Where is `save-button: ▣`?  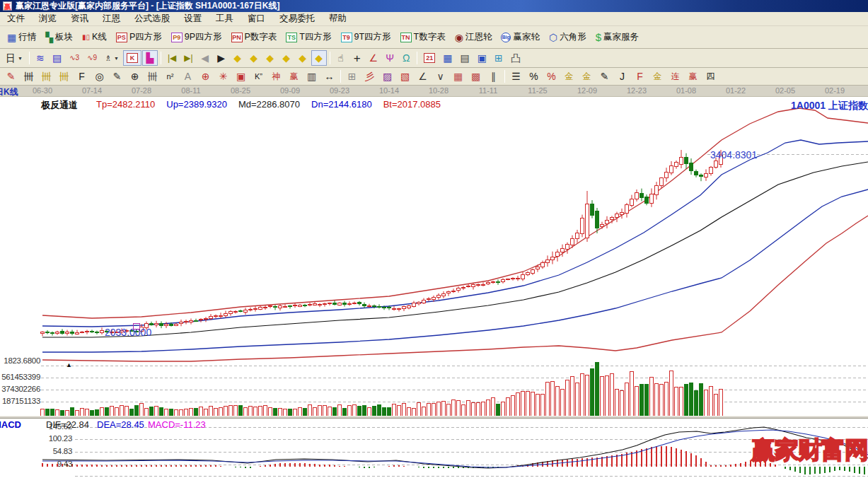
save-button: ▣ is located at coordinates (482, 58).